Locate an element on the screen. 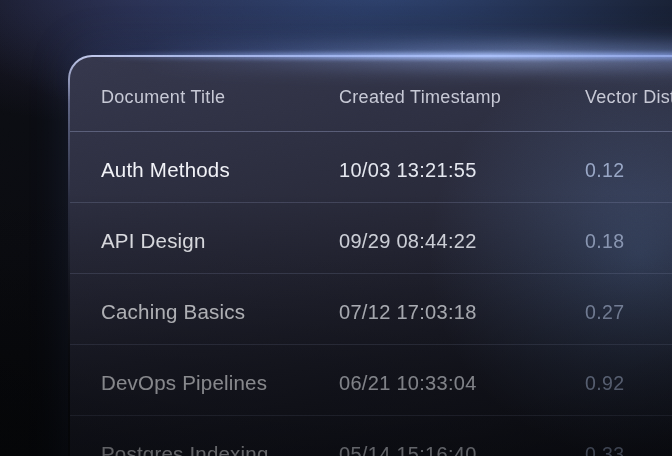 This screenshot has height=456, width=672. document-title-cell: API Design is located at coordinates (220, 241).